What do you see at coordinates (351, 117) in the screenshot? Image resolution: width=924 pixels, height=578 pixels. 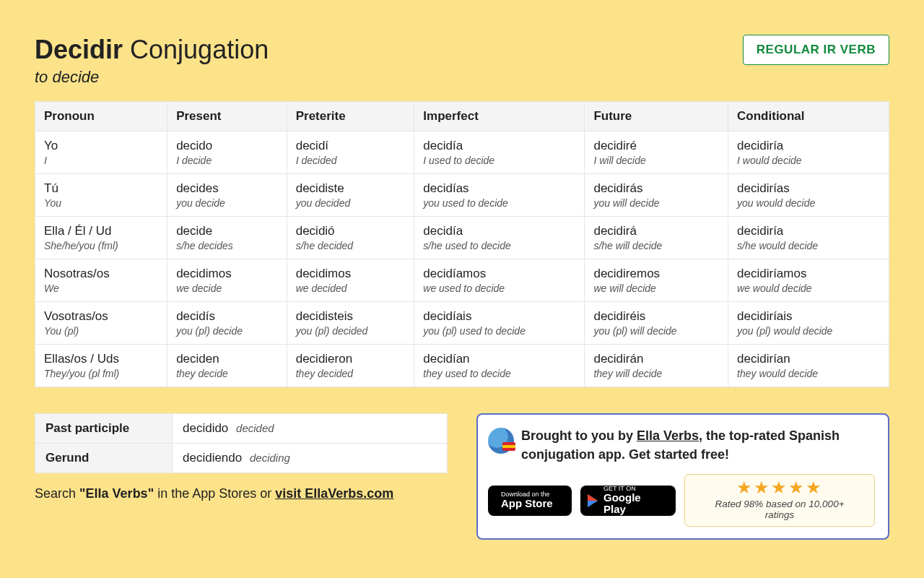 I see `column-header: Preterite` at bounding box center [351, 117].